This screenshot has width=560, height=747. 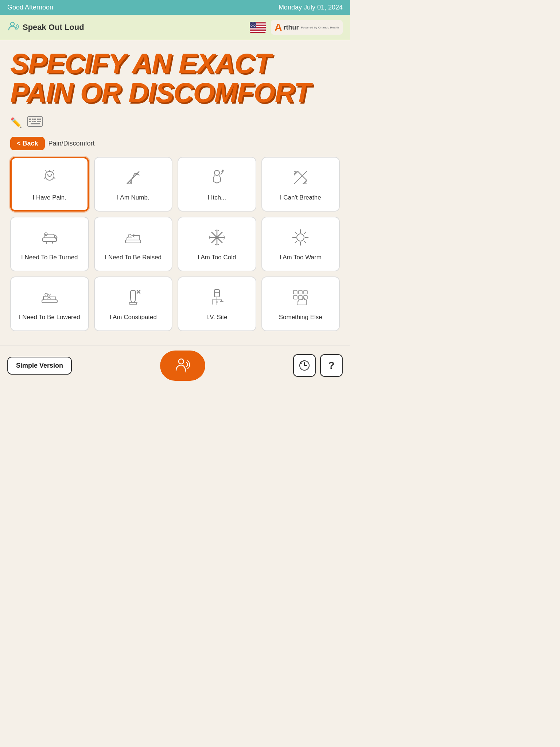 I want to click on date: Monday July 01, 2024, so click(x=311, y=7).